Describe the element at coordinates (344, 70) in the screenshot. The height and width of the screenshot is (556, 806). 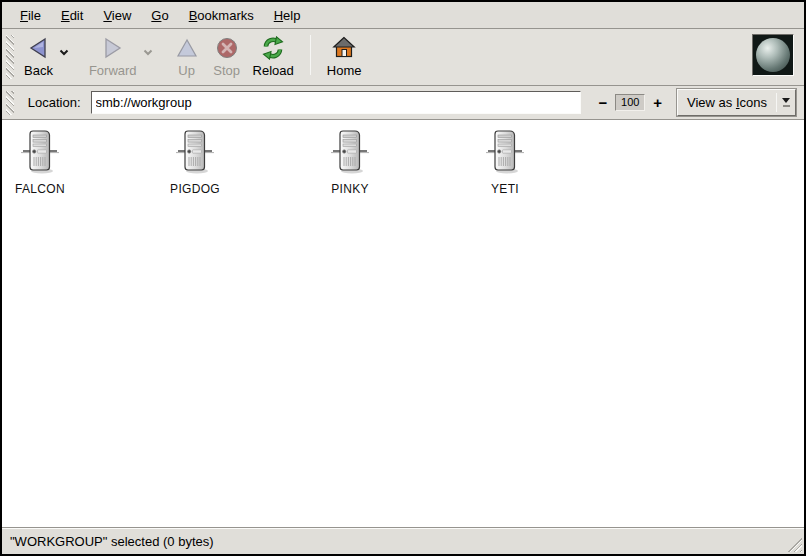
I see `home-button-label: Home` at that location.